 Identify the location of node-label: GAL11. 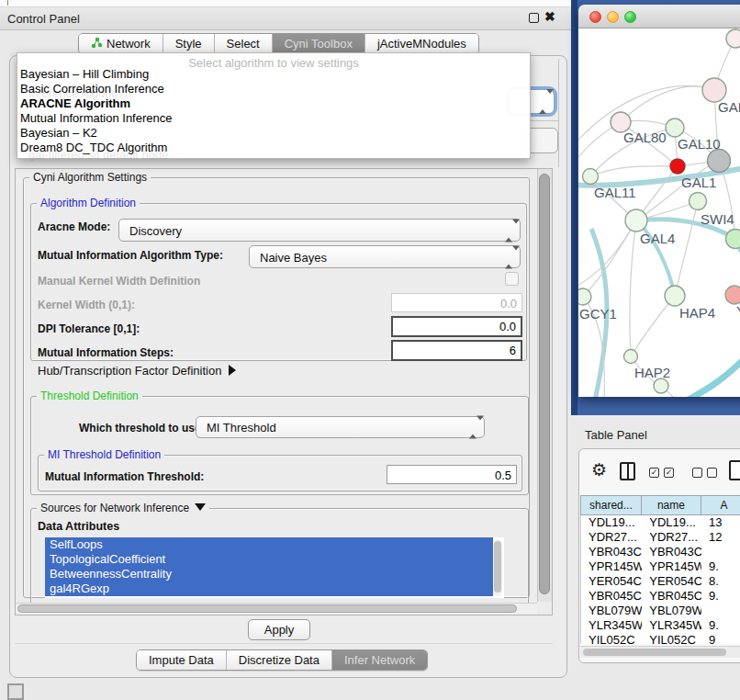
(615, 193).